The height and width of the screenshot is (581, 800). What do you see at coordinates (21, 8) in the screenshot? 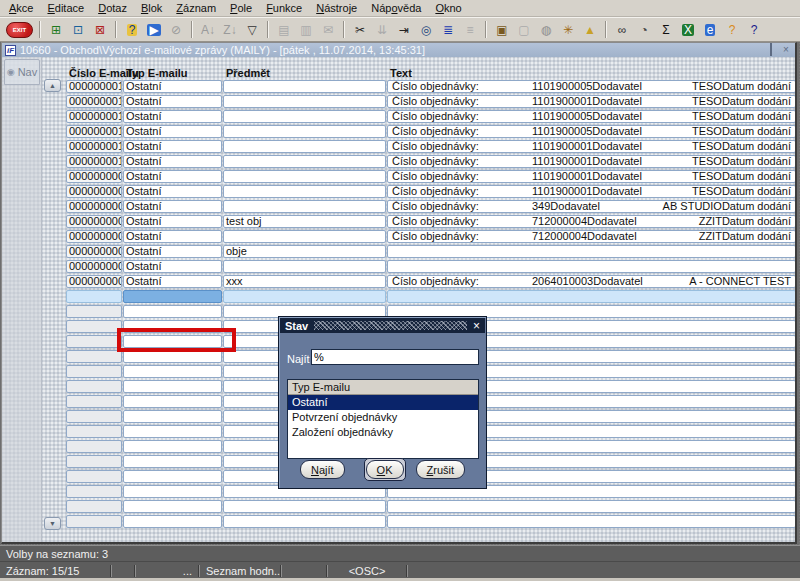
I see `menu-item-akce: Akce` at bounding box center [21, 8].